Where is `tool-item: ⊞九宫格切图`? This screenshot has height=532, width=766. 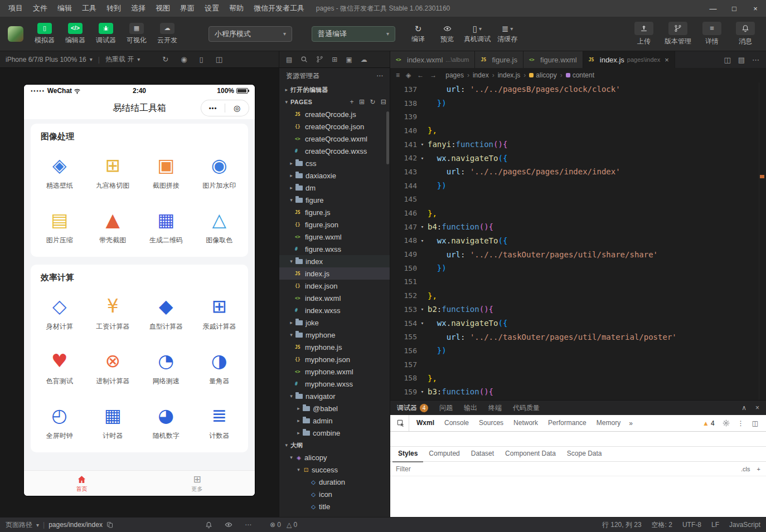
tool-item: ⊞九宫格切图 is located at coordinates (113, 172).